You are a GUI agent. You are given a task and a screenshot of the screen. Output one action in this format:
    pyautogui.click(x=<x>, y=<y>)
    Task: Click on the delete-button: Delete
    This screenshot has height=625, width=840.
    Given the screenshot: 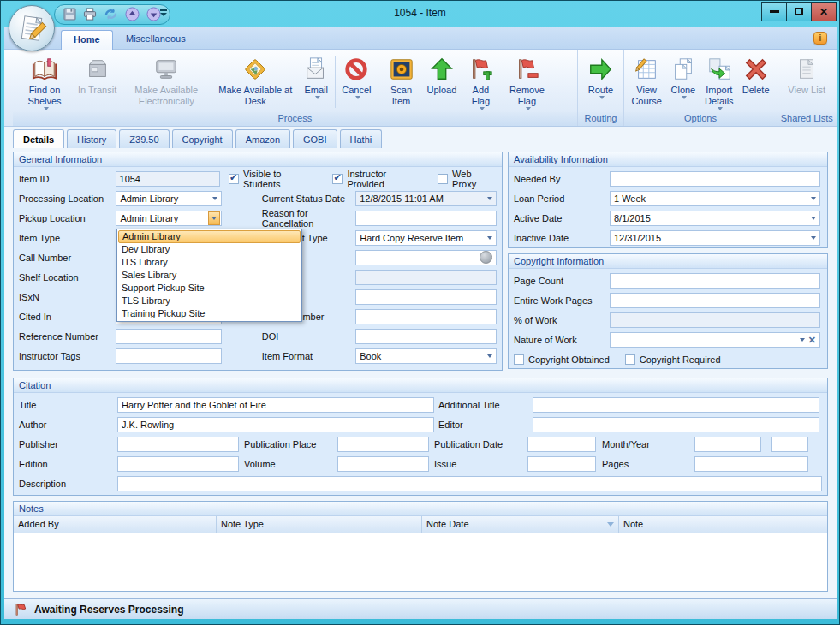 What is the action you would take?
    pyautogui.click(x=756, y=82)
    